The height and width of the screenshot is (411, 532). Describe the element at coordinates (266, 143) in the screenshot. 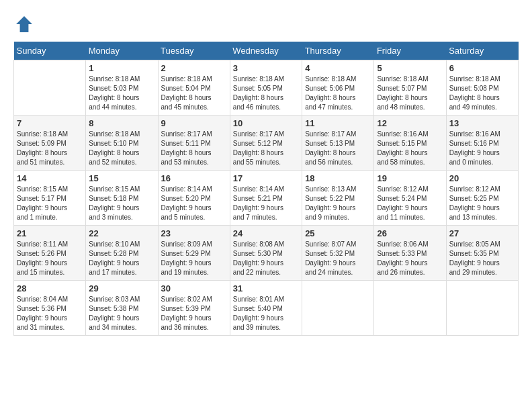

I see `calendar-cell: 10Sunrise: 8:17 AM Sunset: 5:12 PM Dayli…` at that location.